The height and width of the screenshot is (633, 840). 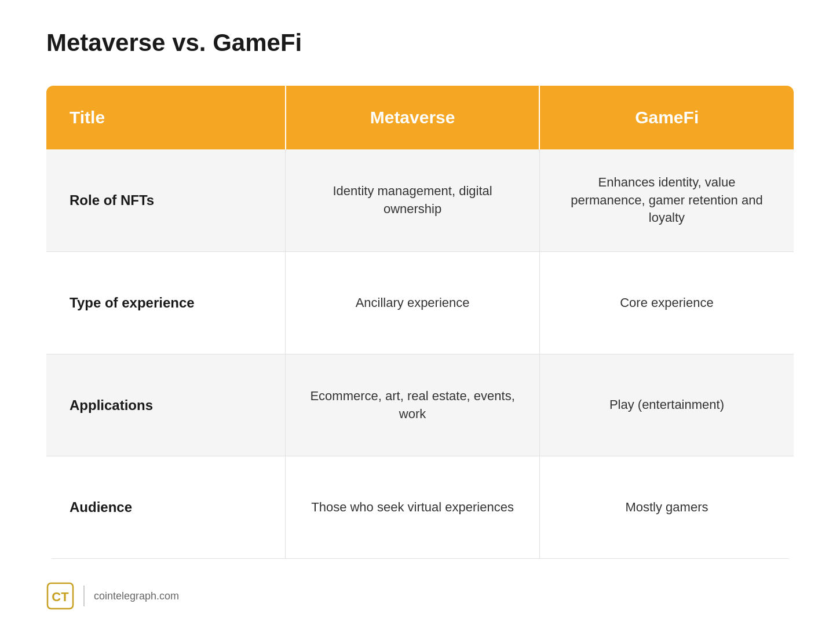 I want to click on footer: CT cointelegraph.com, so click(x=420, y=596).